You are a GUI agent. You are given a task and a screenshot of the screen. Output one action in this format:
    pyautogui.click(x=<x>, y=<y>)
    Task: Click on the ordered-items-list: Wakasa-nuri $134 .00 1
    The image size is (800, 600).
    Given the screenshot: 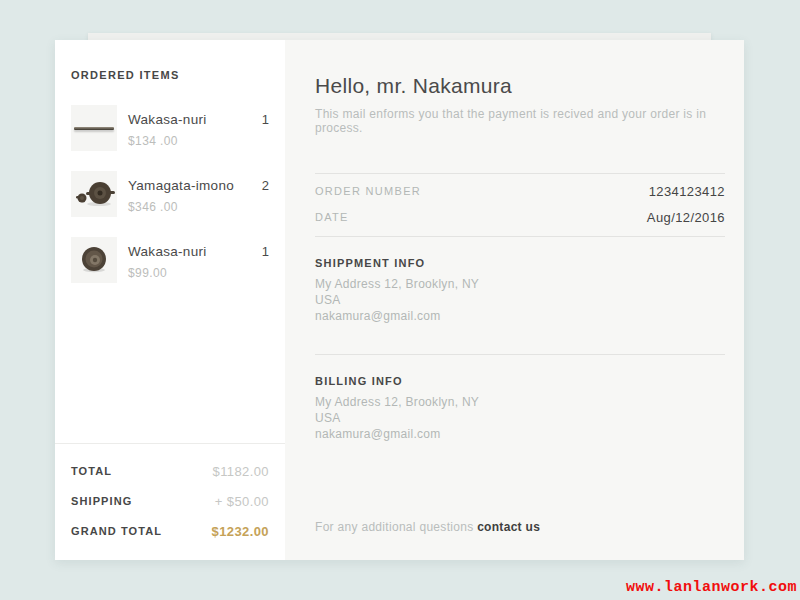 What is the action you would take?
    pyautogui.click(x=170, y=204)
    